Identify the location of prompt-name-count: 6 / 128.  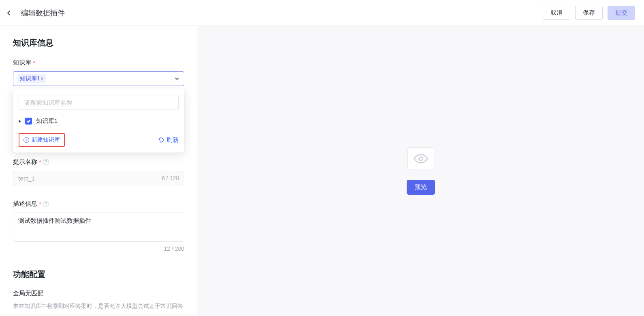
(170, 178).